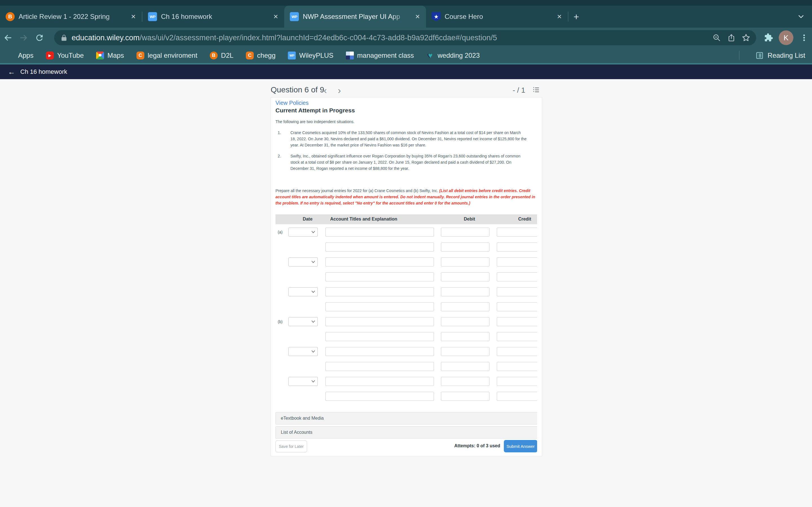 The image size is (812, 507). What do you see at coordinates (10, 17) in the screenshot?
I see `d2l-favicon: B` at bounding box center [10, 17].